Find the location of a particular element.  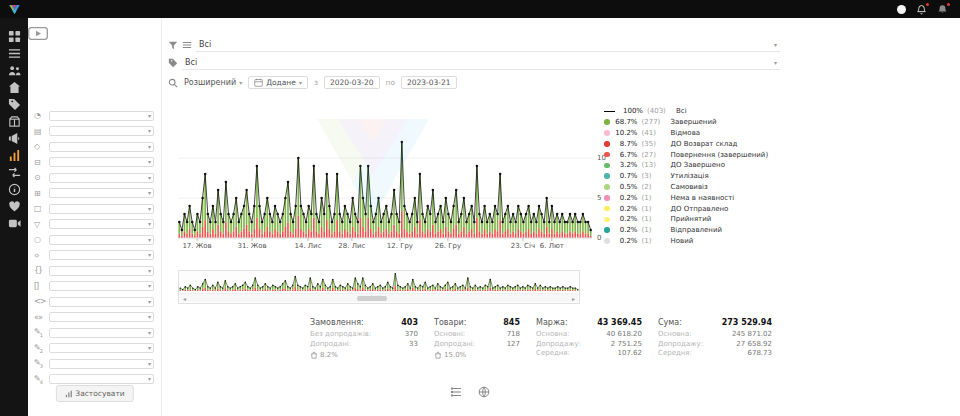

scroll-thumb is located at coordinates (372, 298).